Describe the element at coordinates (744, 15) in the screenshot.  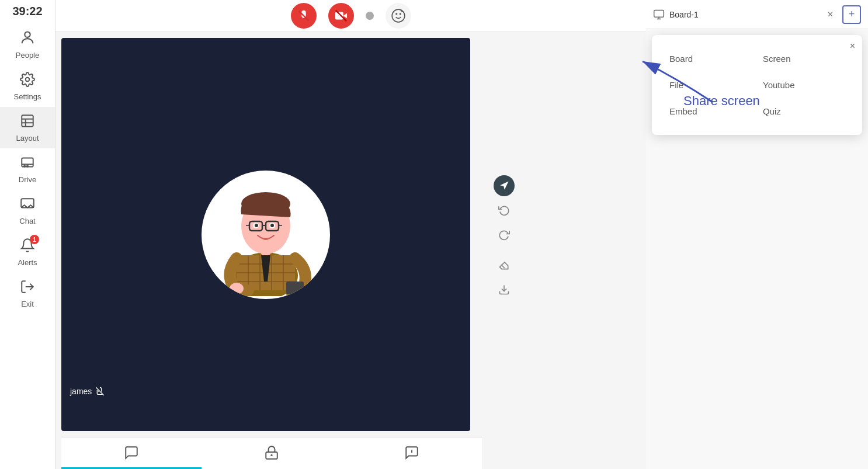
I see `board-title: Board-1` at that location.